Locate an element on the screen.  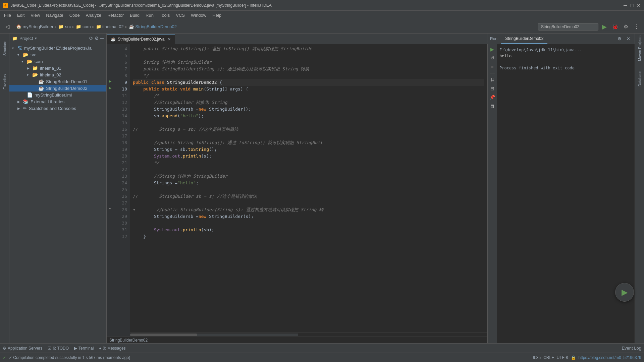
tree-item-src: ▾ 📂 src is located at coordinates (58, 55).